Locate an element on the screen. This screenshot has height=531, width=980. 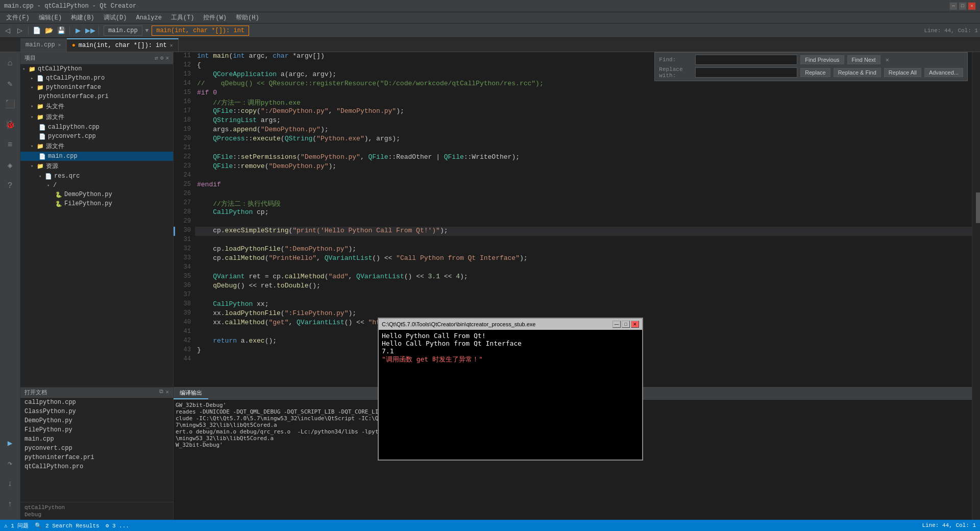
qrc-icon: 📄 is located at coordinates (48, 177).